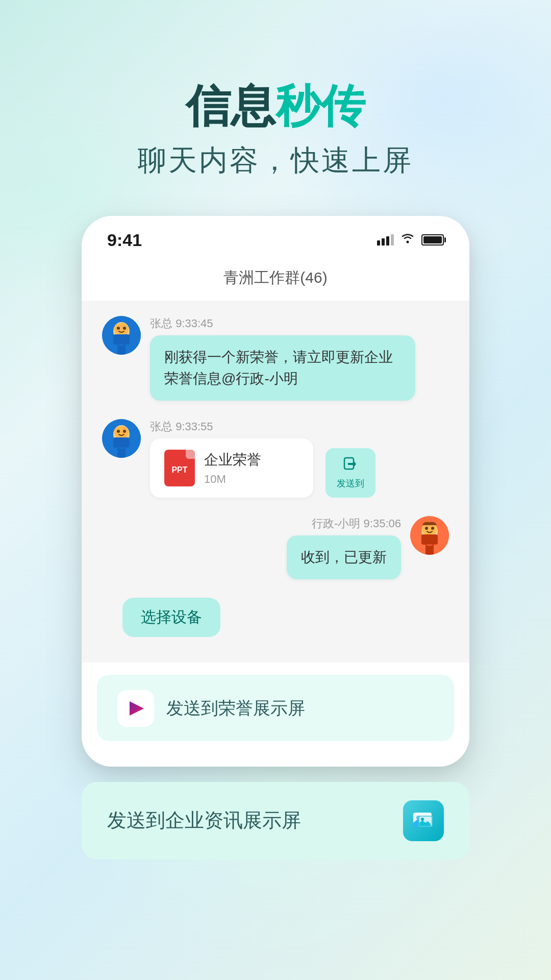  What do you see at coordinates (433, 240) in the screenshot?
I see `battery-icon` at bounding box center [433, 240].